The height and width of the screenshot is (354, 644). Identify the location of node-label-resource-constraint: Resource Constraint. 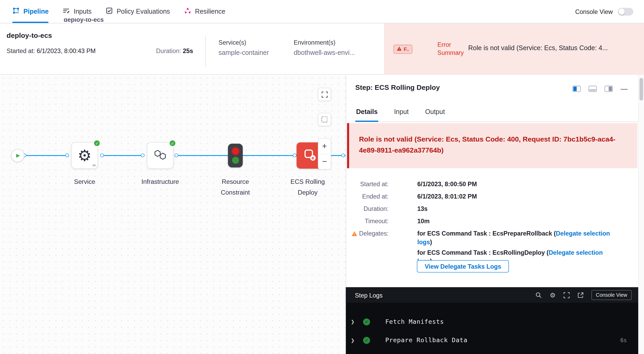
(236, 187).